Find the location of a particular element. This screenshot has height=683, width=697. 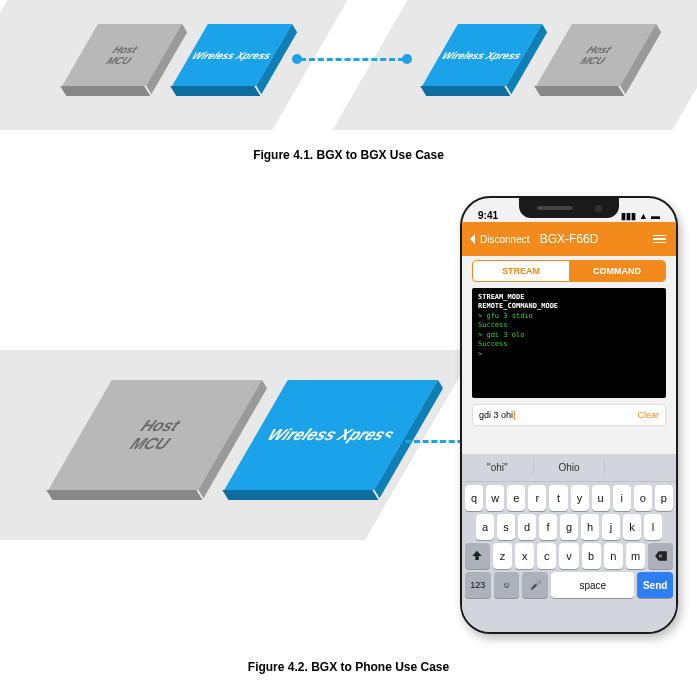

key-h: h is located at coordinates (590, 527).